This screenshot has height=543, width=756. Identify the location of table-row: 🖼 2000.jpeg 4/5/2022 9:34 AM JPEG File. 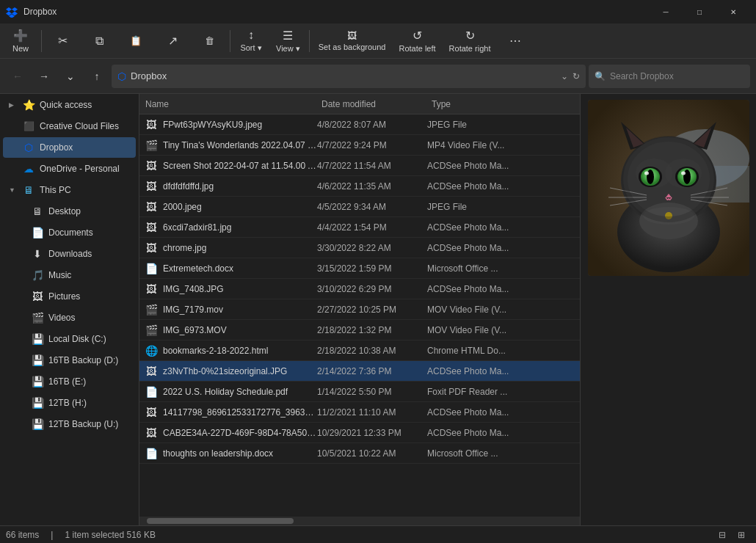
(360, 207).